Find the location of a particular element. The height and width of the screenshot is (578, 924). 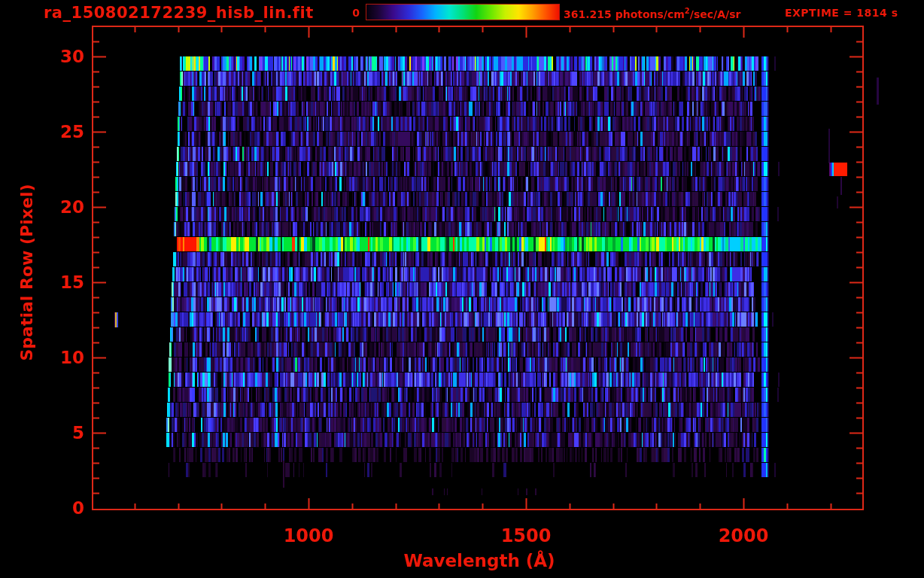

y-tick-label: 15 is located at coordinates (56, 282).